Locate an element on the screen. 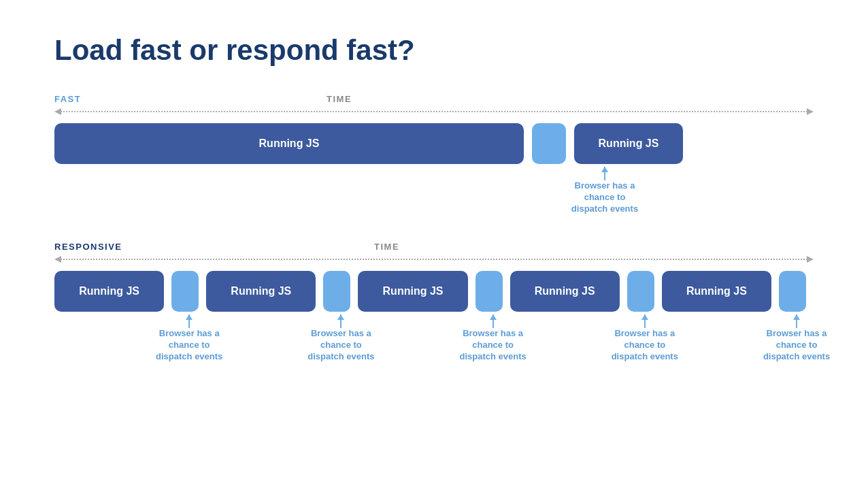  fast-labels-row: FAST TIME is located at coordinates (434, 99).